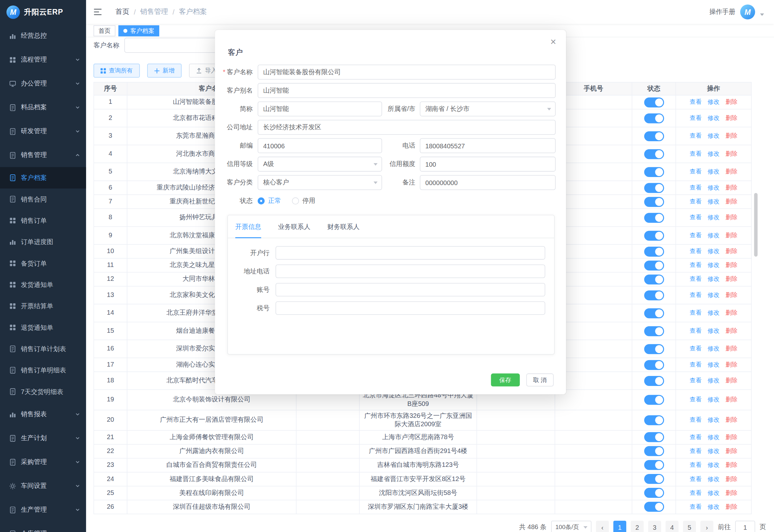 The image size is (774, 532). Describe the element at coordinates (43, 306) in the screenshot. I see `sidebar-item-invoice-note: 开票结算单` at that location.